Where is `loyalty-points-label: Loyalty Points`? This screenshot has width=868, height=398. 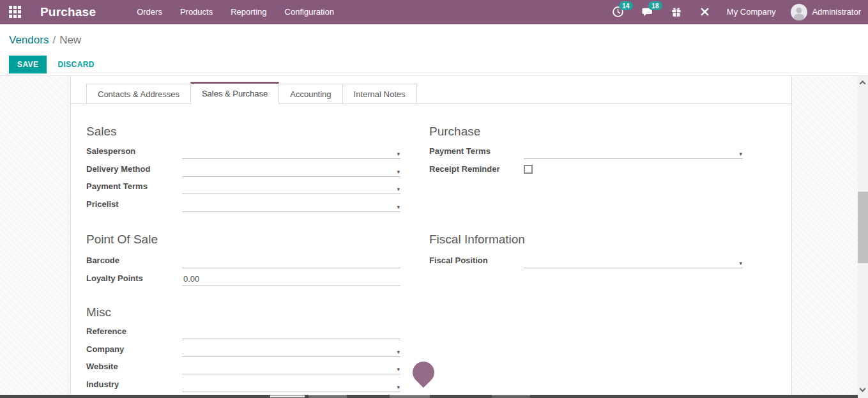
loyalty-points-label: Loyalty Points is located at coordinates (134, 280).